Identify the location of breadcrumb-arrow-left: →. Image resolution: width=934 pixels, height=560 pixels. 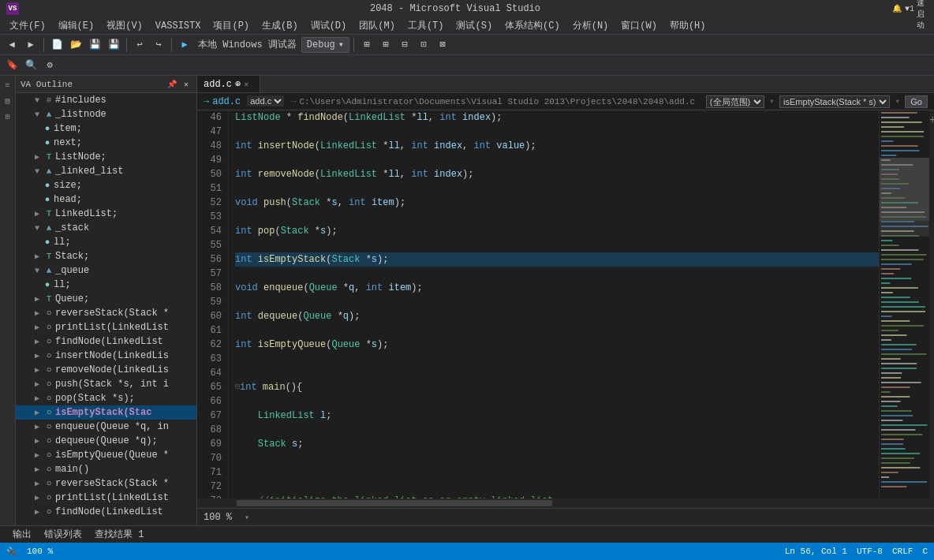
(207, 102).